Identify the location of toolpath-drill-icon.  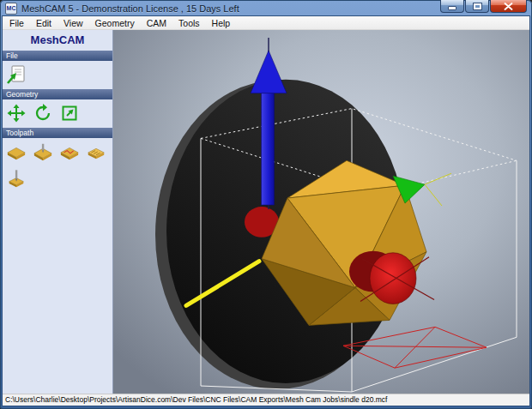
(16, 178).